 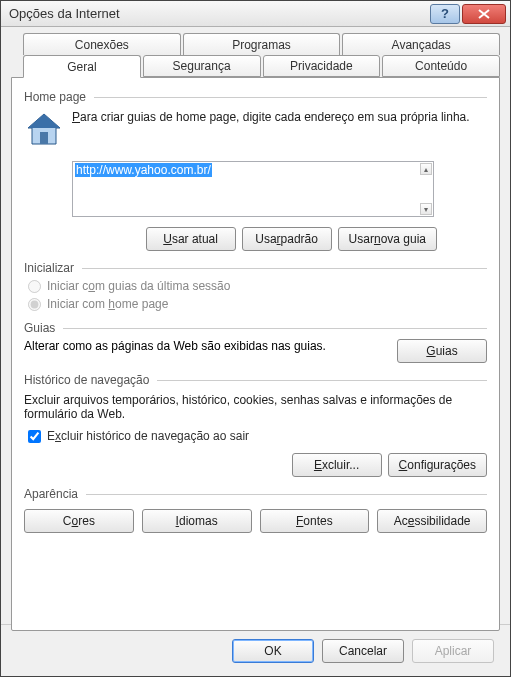 I want to click on radio-home-page: Iniciar com home page, so click(x=258, y=304).